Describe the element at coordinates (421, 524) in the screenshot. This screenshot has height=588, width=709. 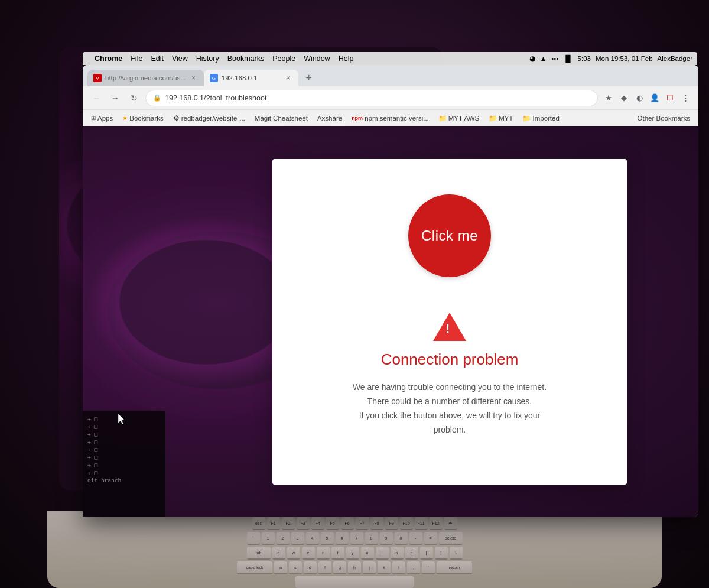
I see `key-f11: F11` at that location.